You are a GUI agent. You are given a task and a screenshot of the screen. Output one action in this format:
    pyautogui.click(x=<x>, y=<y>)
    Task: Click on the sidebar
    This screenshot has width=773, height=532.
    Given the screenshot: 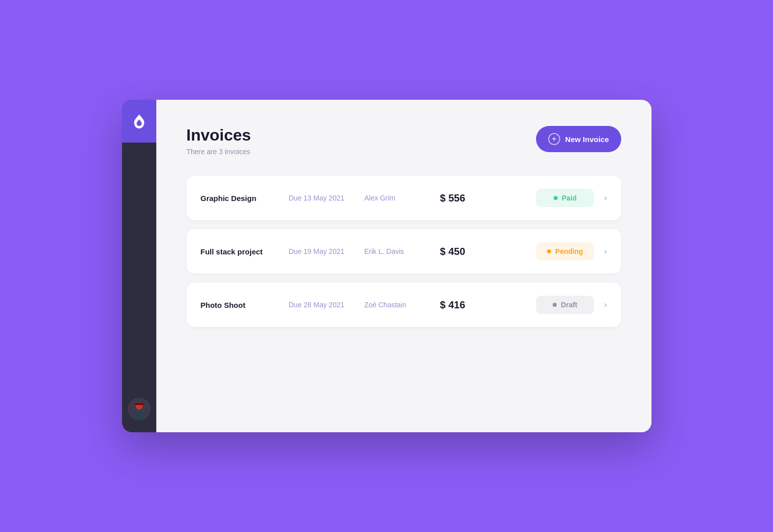 What is the action you would take?
    pyautogui.click(x=139, y=266)
    